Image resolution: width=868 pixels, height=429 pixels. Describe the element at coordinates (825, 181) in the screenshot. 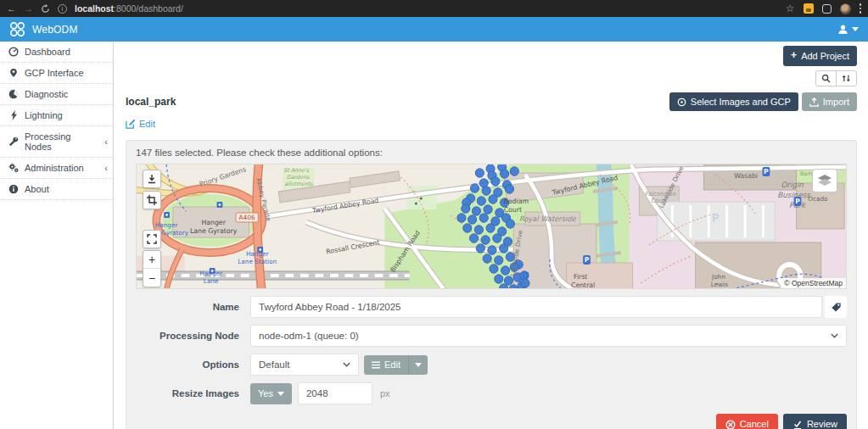

I see `layers-icon` at that location.